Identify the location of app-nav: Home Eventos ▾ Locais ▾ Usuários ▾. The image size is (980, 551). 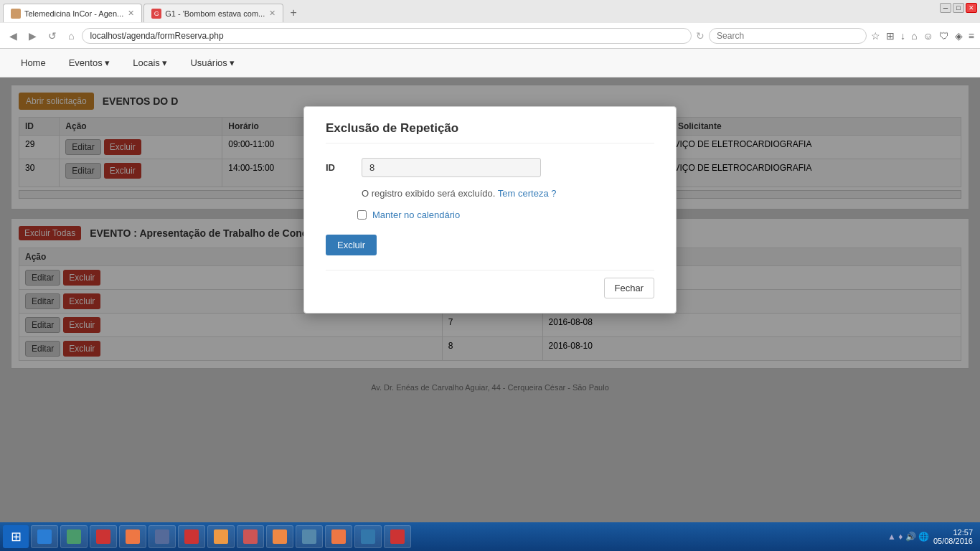
(490, 63).